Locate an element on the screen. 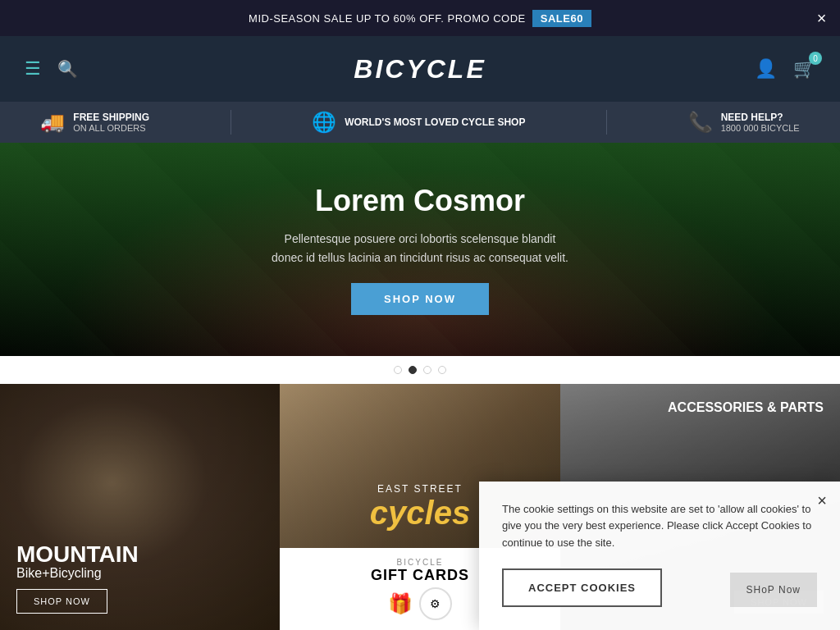 The height and width of the screenshot is (630, 840). info-help: 📞 NEED HELP? 1800 000 BICYCLE is located at coordinates (744, 122).